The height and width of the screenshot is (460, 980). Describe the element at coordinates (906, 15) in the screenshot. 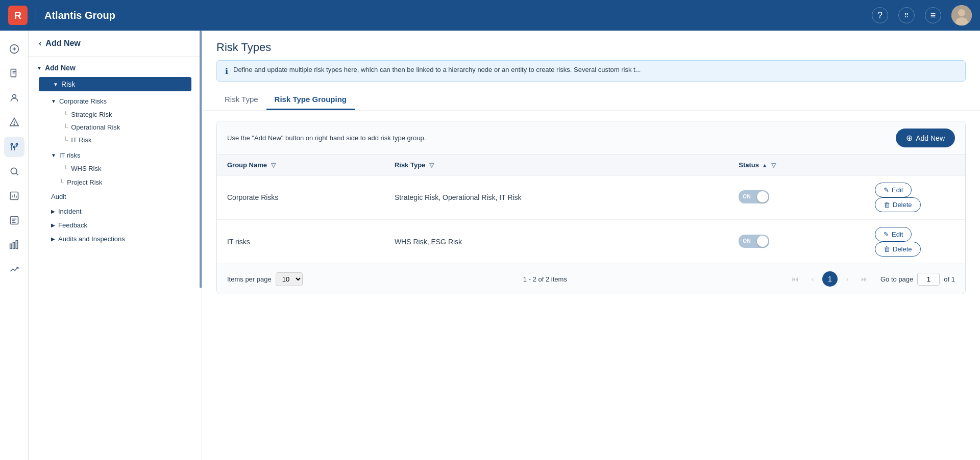

I see `grid-icon: ⠿` at that location.